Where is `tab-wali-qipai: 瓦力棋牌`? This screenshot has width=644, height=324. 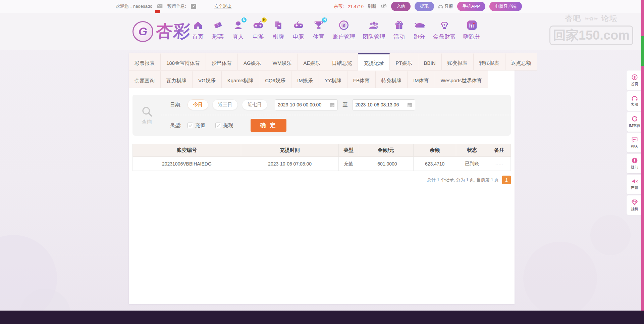
tab-wali-qipai: 瓦力棋牌 is located at coordinates (176, 79).